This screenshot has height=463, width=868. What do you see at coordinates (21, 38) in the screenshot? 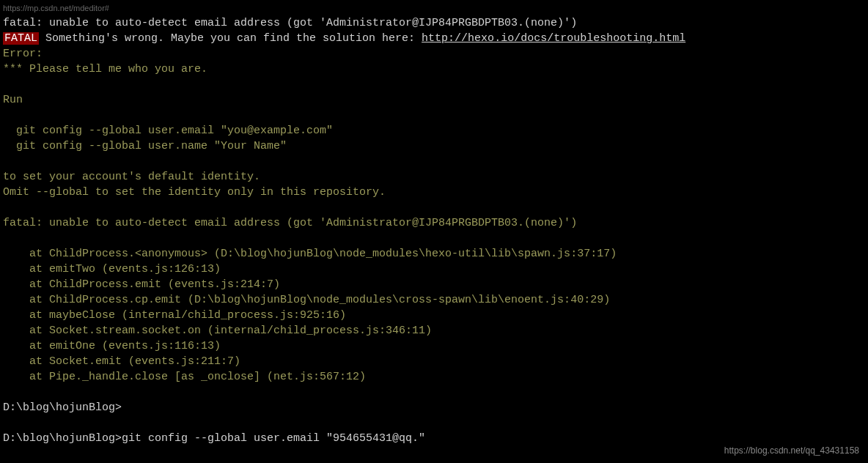
I see `fatal-badge: FATAL` at bounding box center [21, 38].